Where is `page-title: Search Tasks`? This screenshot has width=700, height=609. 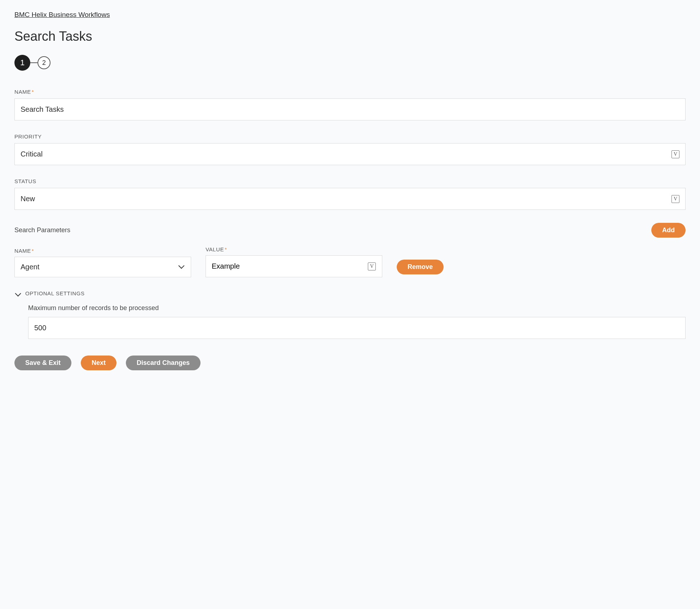 page-title: Search Tasks is located at coordinates (350, 36).